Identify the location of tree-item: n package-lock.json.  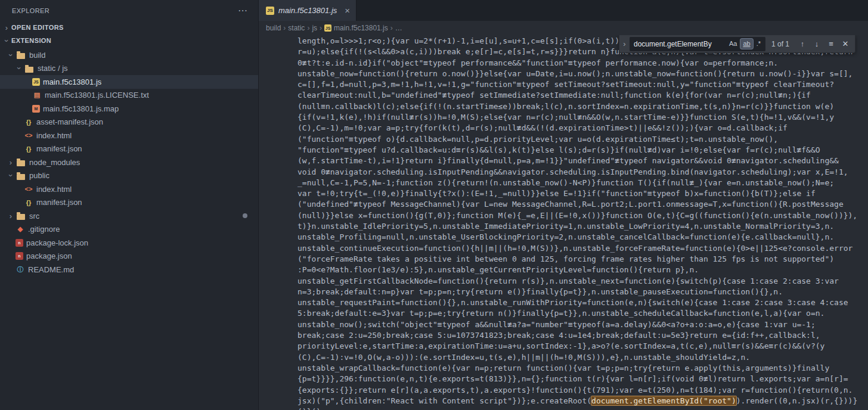
(129, 243).